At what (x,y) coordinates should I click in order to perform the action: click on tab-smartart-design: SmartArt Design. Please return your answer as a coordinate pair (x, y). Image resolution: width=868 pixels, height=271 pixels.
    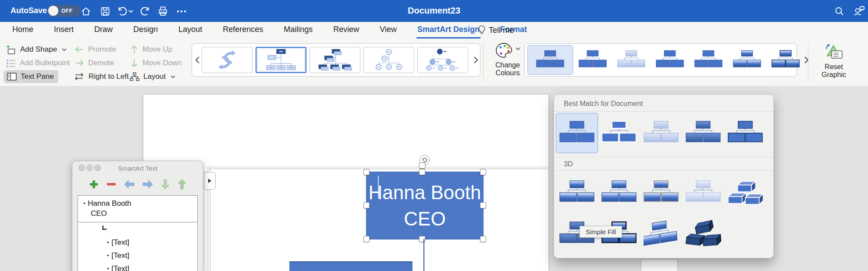
    Looking at the image, I should click on (448, 30).